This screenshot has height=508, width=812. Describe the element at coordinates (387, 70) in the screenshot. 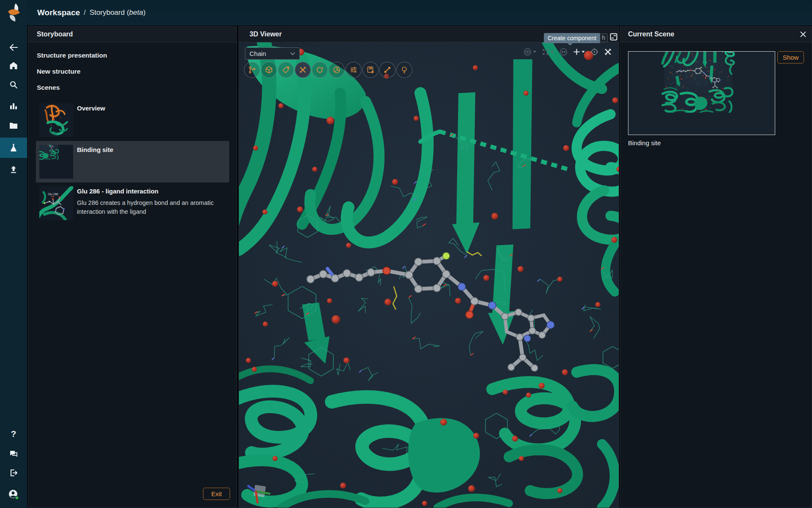

I see `distance-icon` at that location.